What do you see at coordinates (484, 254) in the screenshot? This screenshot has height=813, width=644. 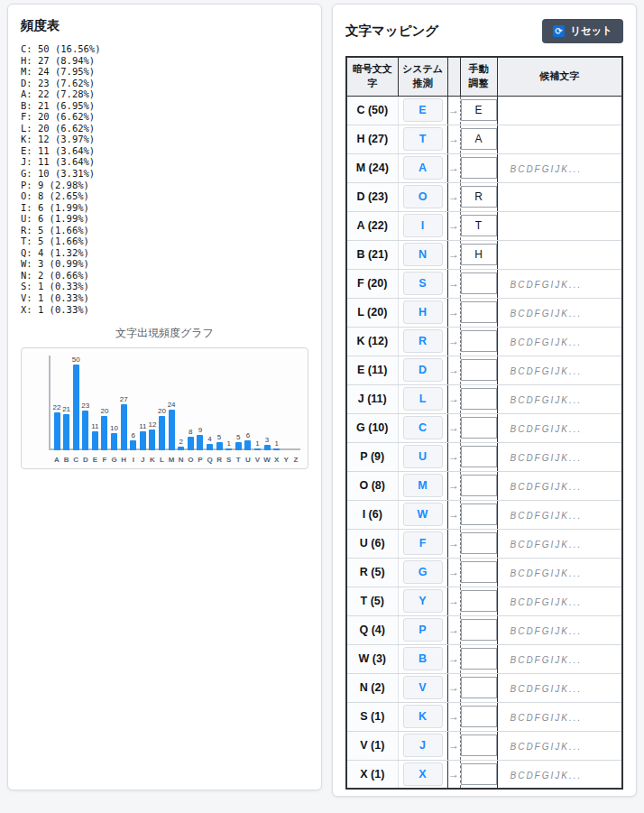 I see `mapping-row-B: B (21)N→` at bounding box center [484, 254].